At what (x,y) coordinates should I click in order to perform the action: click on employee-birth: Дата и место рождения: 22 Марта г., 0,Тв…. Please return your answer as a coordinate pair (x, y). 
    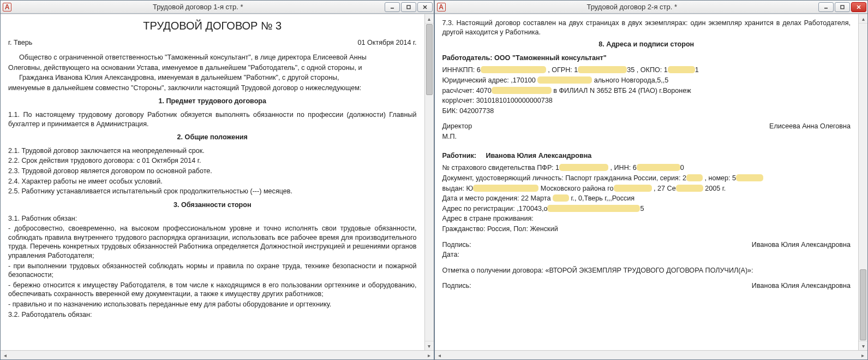
    Looking at the image, I should click on (647, 199).